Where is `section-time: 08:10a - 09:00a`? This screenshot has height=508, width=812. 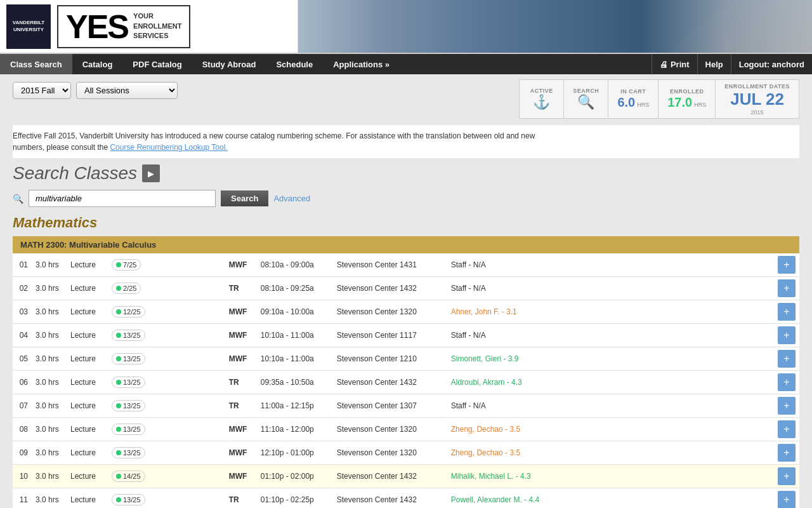 section-time: 08:10a - 09:00a is located at coordinates (295, 265).